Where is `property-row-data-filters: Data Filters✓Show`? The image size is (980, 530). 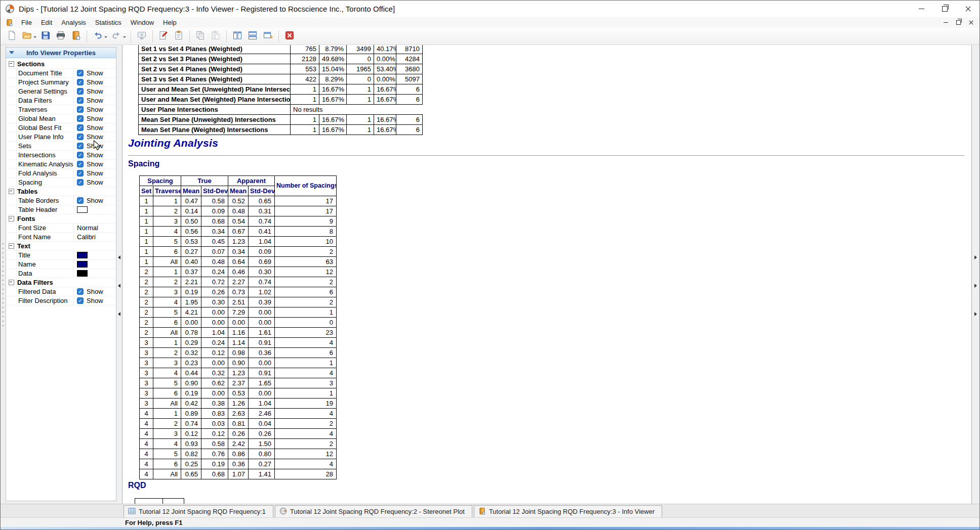 property-row-data-filters: Data Filters✓Show is located at coordinates (61, 101).